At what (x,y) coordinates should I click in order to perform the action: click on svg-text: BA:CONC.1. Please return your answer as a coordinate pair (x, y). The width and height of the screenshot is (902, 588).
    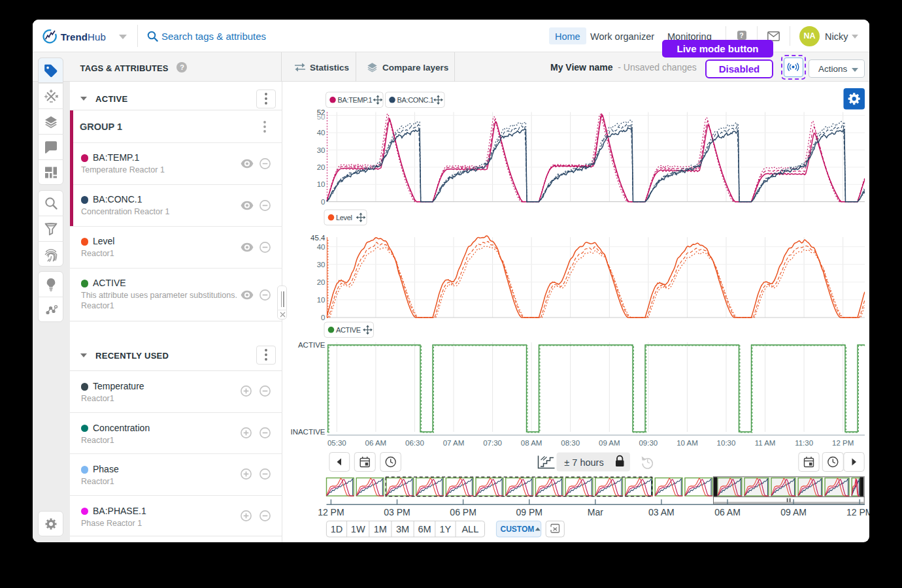
    Looking at the image, I should click on (415, 100).